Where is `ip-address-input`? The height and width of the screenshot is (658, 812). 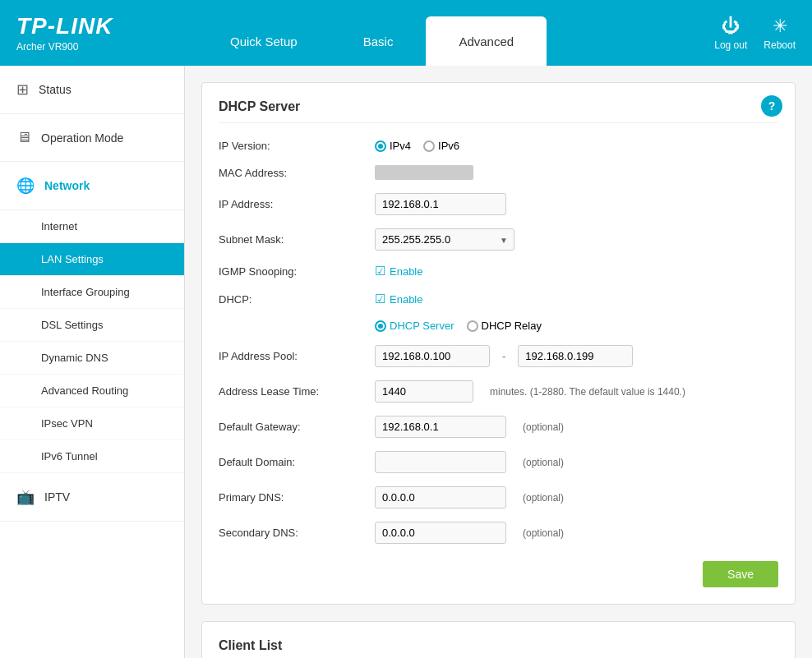 ip-address-input is located at coordinates (441, 204).